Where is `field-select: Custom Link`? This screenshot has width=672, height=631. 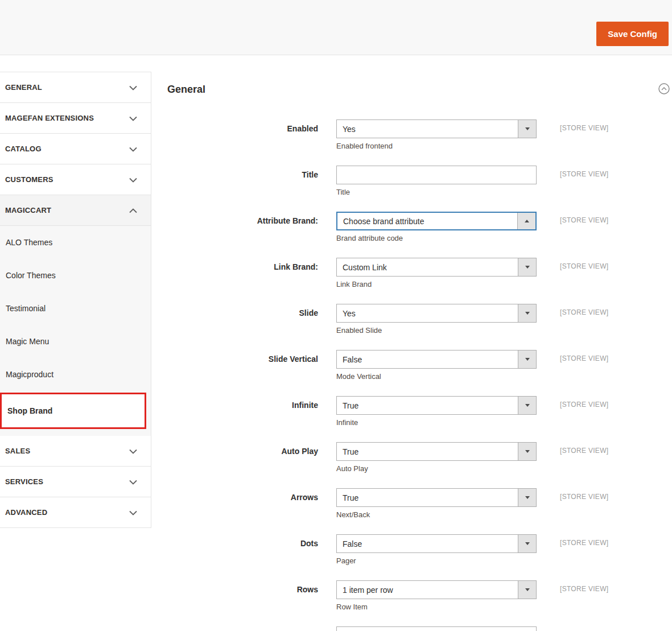
field-select: Custom Link is located at coordinates (436, 267).